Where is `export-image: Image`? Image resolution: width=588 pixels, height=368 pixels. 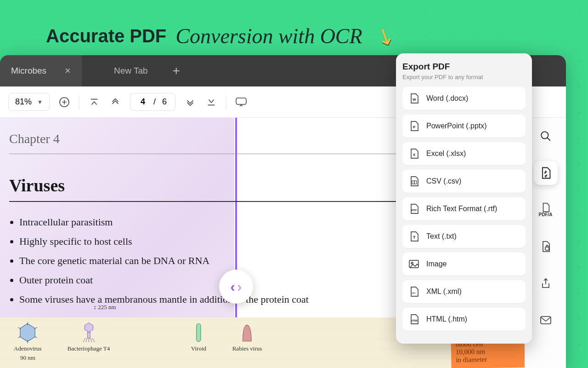 export-image: Image is located at coordinates (464, 264).